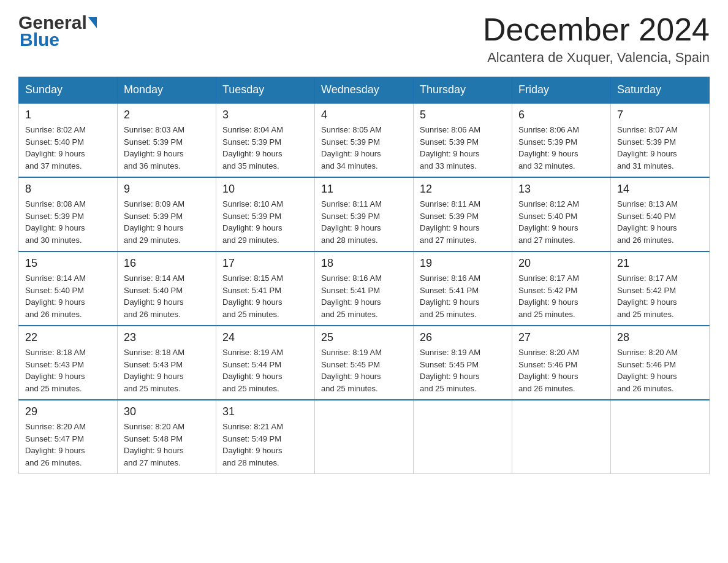 The width and height of the screenshot is (728, 563). Describe the element at coordinates (660, 222) in the screenshot. I see `day-info: Sunrise: 8:13 AM Sunset: 5:40 PM Dayligh…` at that location.